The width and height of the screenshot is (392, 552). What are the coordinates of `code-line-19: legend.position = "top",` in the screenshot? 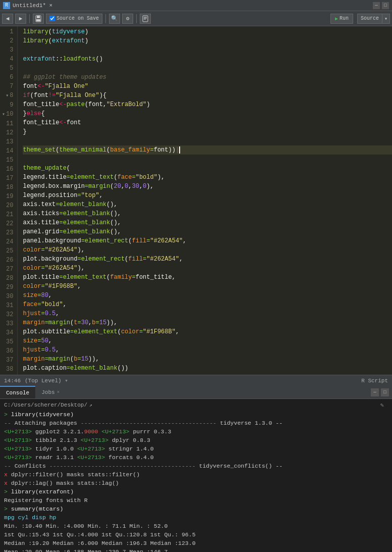 It's located at (207, 195).